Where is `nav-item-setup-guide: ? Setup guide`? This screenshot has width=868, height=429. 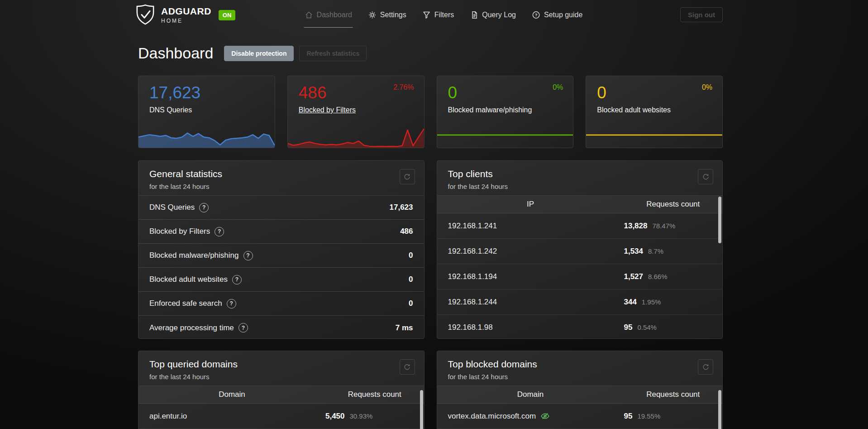
nav-item-setup-guide: ? Setup guide is located at coordinates (558, 15).